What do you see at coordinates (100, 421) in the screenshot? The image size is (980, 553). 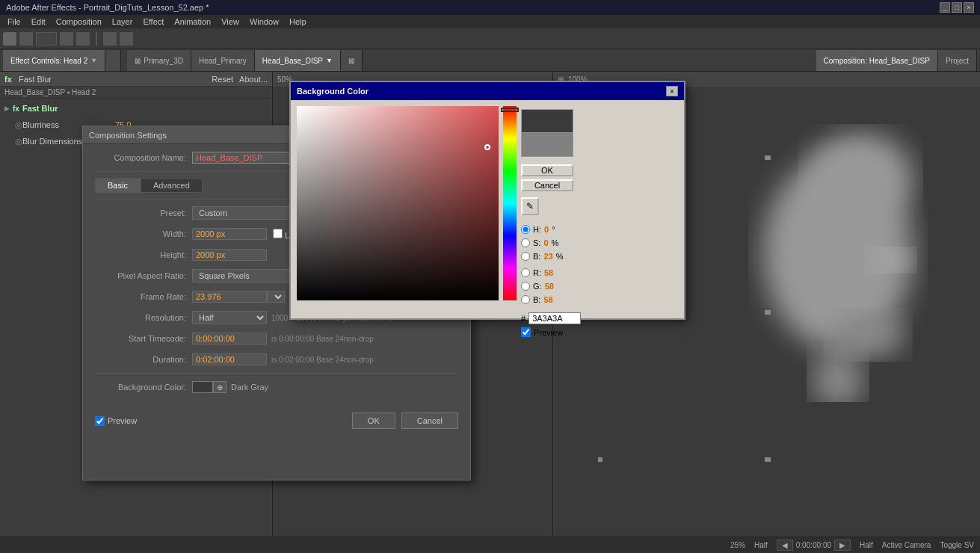 I see `preview-checkbox` at bounding box center [100, 421].